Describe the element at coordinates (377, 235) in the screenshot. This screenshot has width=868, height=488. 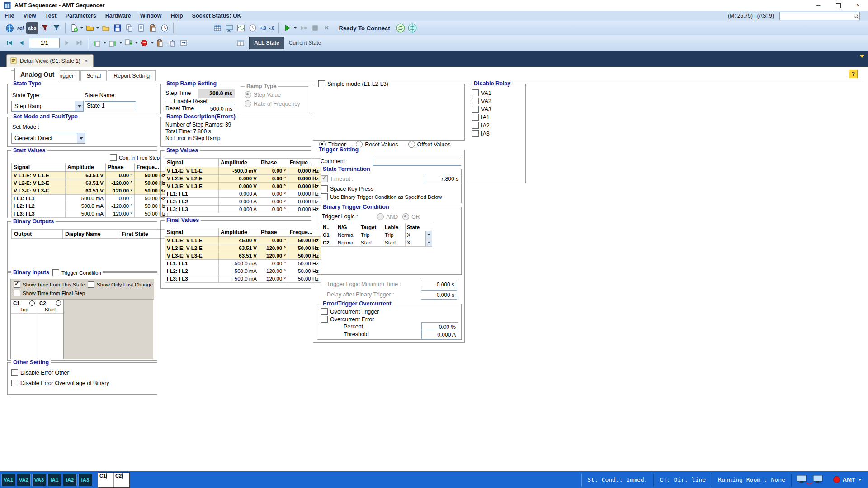
I see `table-row: C1NormalTripTripX` at that location.